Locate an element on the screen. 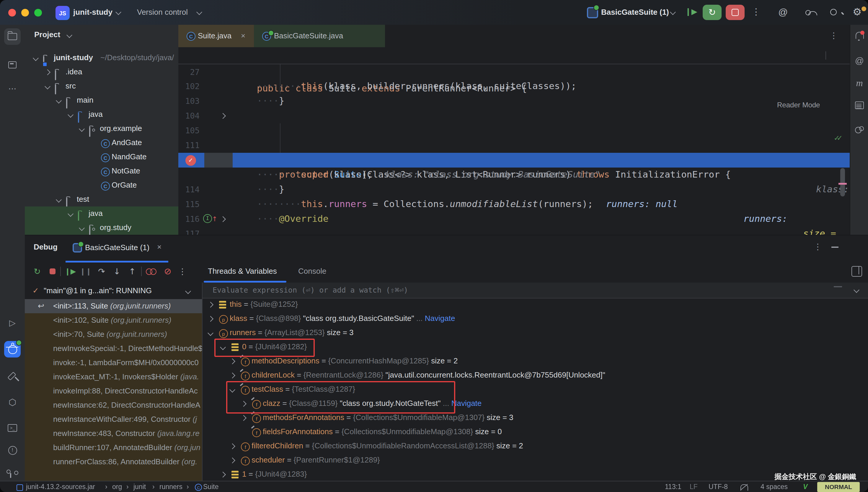 The image size is (868, 492). tree-item-main: main is located at coordinates (101, 100).